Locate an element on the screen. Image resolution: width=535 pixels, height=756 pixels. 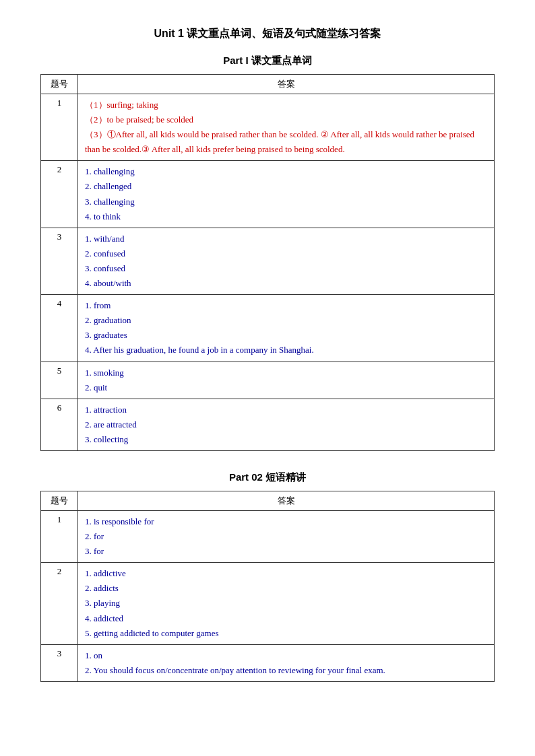
part2-title: Part 02 短语精讲 is located at coordinates (268, 478).